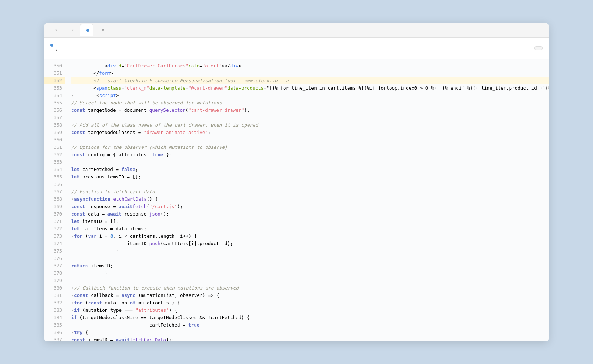  Describe the element at coordinates (73, 30) in the screenshot. I see `tab-close-2: ×` at that location.